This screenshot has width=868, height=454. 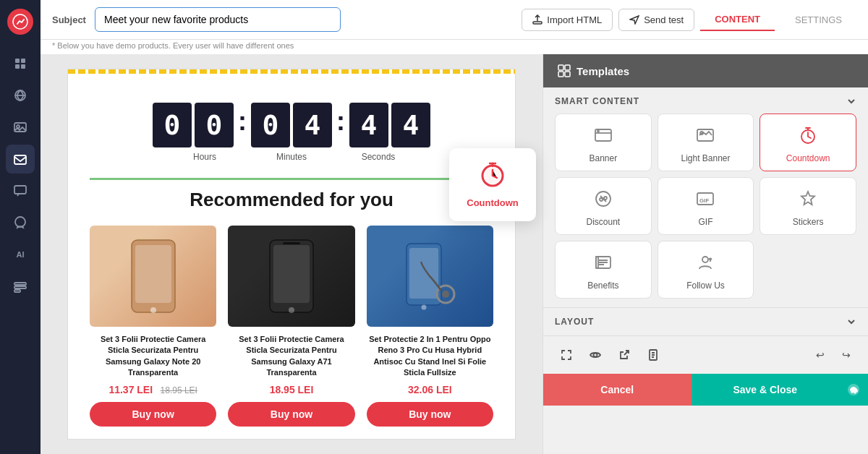 I want to click on svg-text: GIF, so click(x=705, y=201).